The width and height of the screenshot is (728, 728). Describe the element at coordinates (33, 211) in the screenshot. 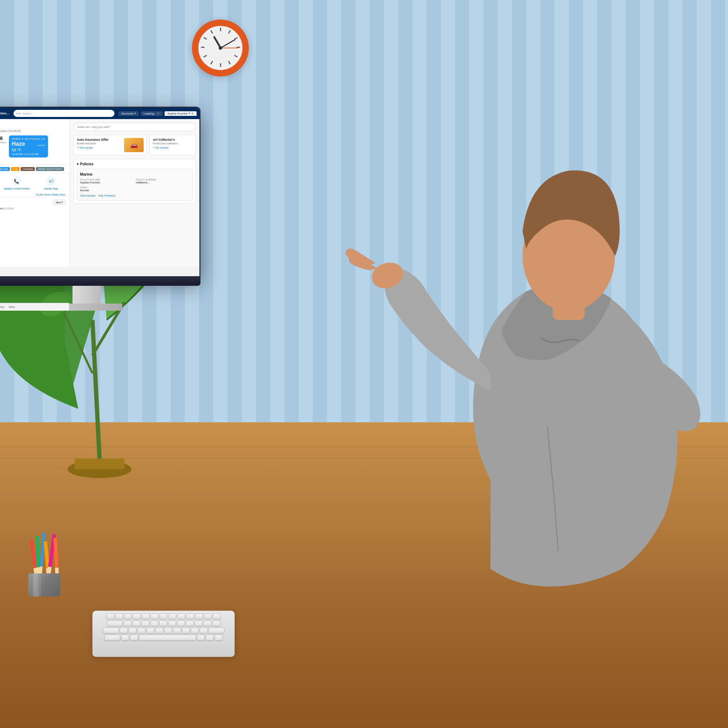

I see `story-item: 📞 Call: Sophia Fournier 10/7/2020 In Pro…` at that location.